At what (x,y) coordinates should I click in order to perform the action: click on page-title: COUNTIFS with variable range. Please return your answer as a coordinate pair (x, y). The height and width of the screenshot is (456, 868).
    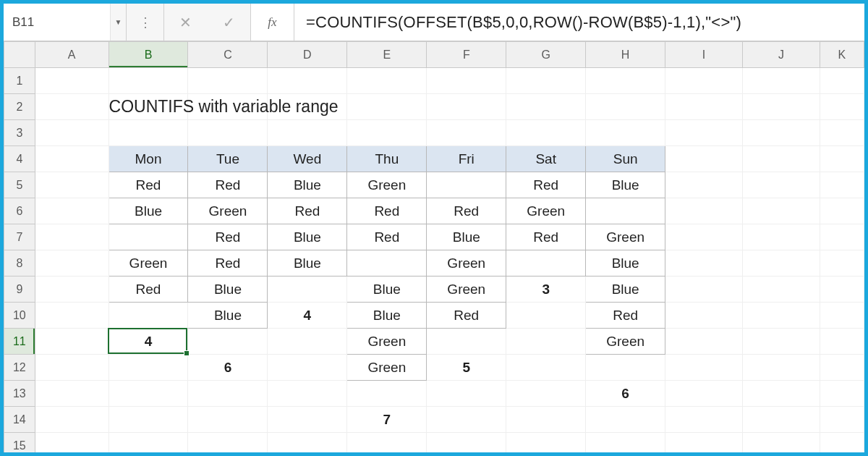
    Looking at the image, I should click on (148, 107).